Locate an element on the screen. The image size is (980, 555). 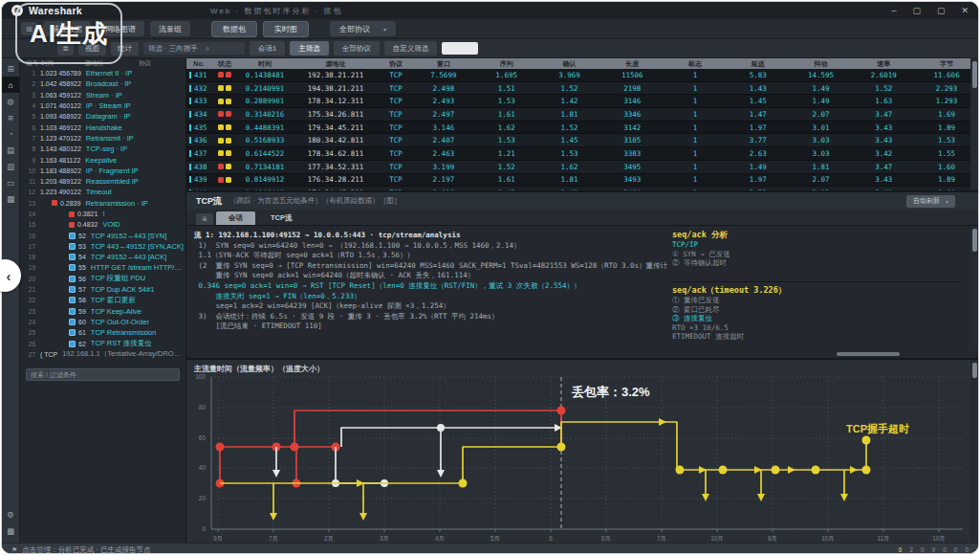
table-row: 4320.2140991194.38.21.211TCP2.4981.511.5… is located at coordinates (582, 89).